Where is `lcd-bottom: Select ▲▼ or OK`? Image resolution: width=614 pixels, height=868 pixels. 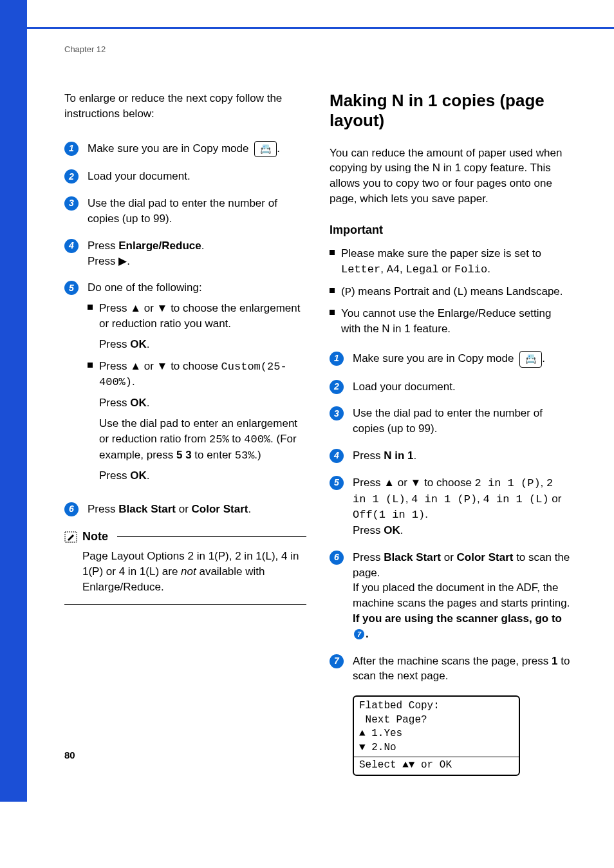
lcd-bottom: Select ▲▼ or OK is located at coordinates (436, 766).